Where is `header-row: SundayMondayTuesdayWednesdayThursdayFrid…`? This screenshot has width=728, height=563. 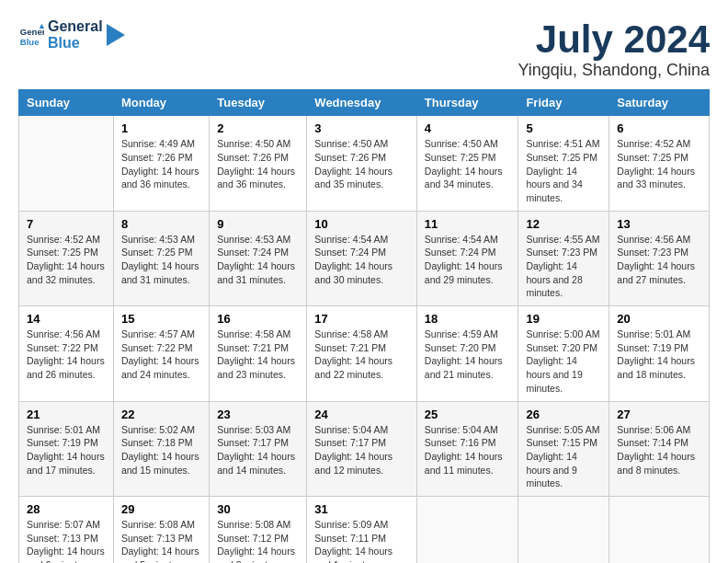 header-row: SundayMondayTuesdayWednesdayThursdayFrid… is located at coordinates (364, 103).